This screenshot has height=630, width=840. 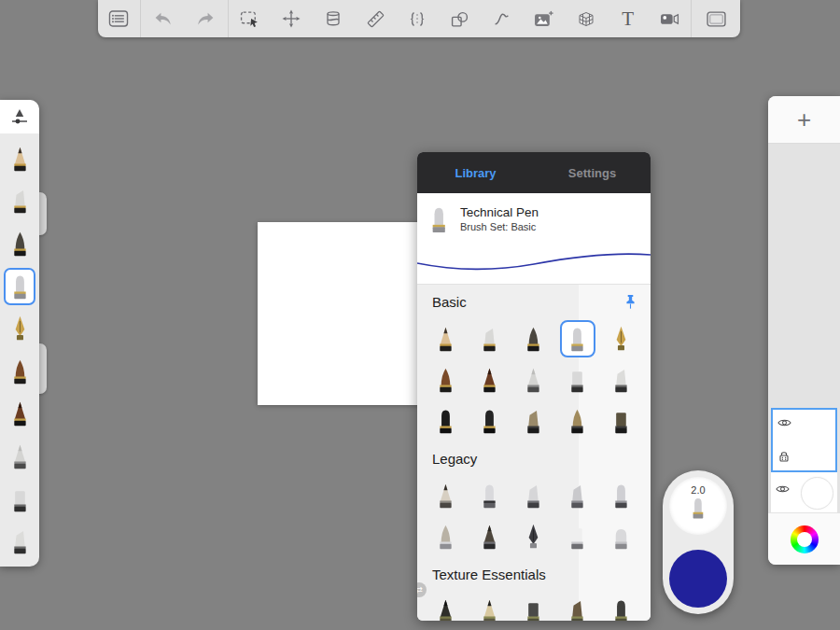 What do you see at coordinates (534, 574) in the screenshot?
I see `section-header: Texture Essentials` at bounding box center [534, 574].